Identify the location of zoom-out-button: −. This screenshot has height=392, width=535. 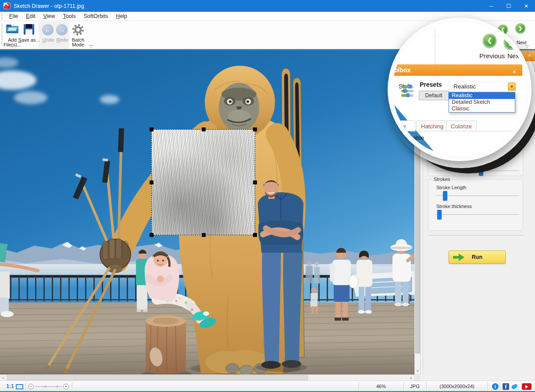
(31, 386).